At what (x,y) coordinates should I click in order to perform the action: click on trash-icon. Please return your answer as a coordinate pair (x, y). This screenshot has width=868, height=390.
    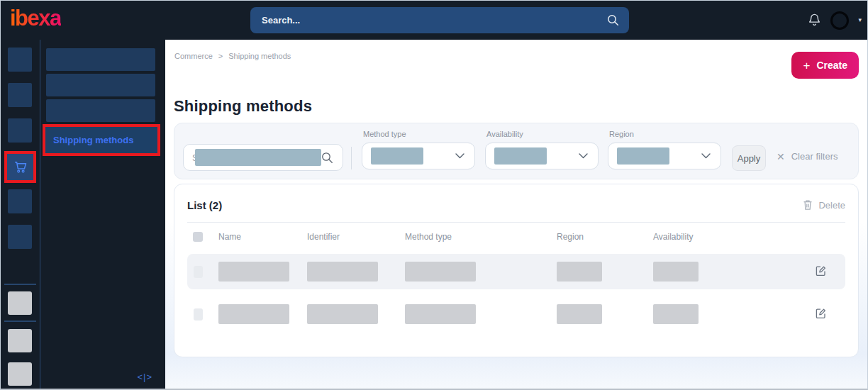
    Looking at the image, I should click on (808, 205).